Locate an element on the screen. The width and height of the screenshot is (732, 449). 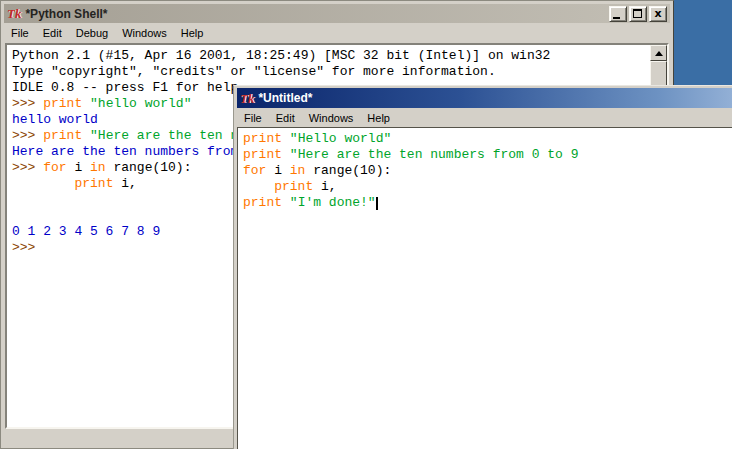
code-line: print "Here are the ten numbers from 0 t… is located at coordinates (488, 155).